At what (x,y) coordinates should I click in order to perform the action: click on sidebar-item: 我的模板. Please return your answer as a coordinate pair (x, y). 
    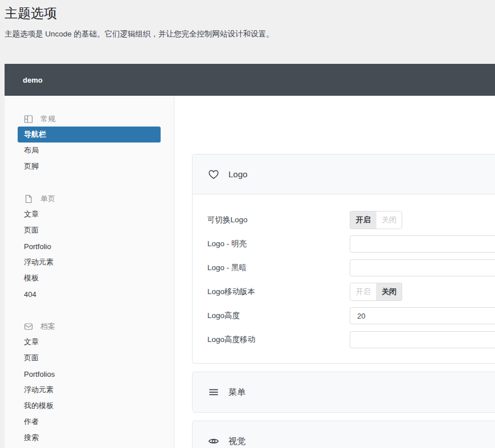
    Looking at the image, I should click on (89, 406).